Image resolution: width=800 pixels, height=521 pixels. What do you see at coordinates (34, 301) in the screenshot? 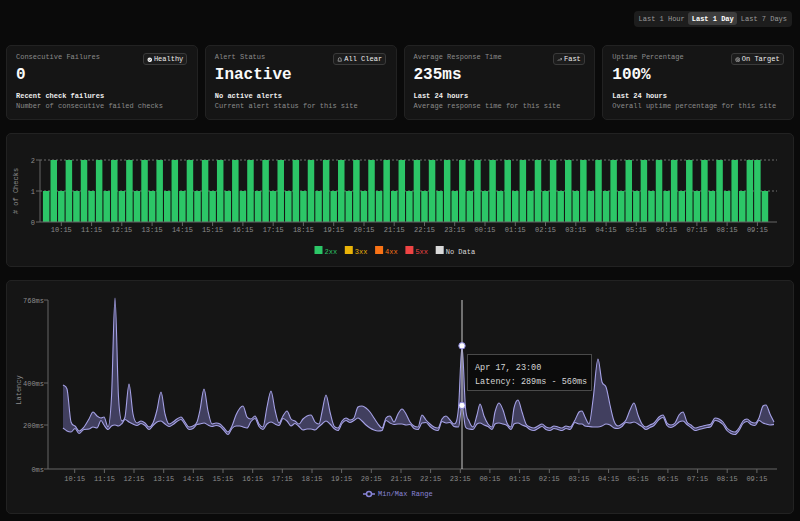
I see `svg-text: 768ms` at bounding box center [34, 301].